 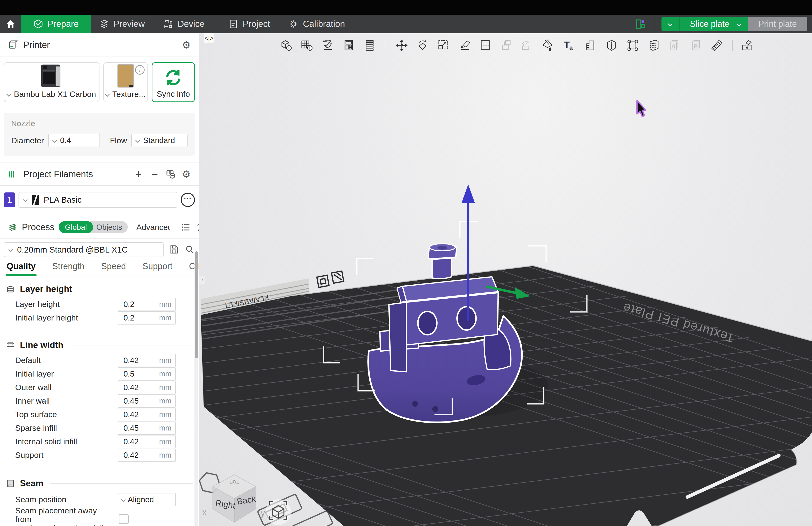 I want to click on param-list-icon, so click(x=186, y=227).